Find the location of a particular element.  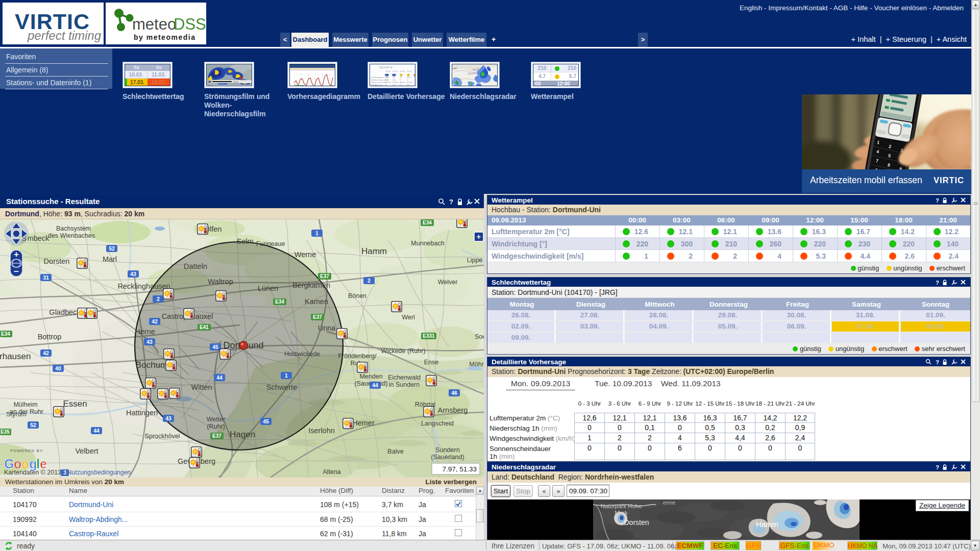

svg-text: in Sundern is located at coordinates (404, 385).